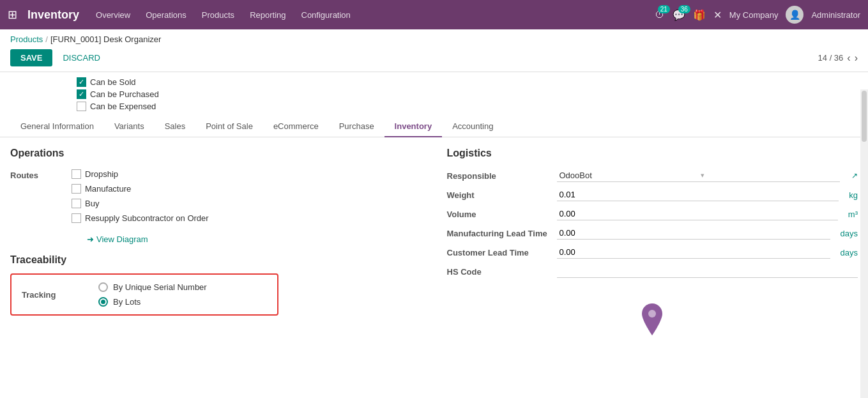  What do you see at coordinates (216, 260) in the screenshot?
I see `traceability-title: Traceability` at bounding box center [216, 260].